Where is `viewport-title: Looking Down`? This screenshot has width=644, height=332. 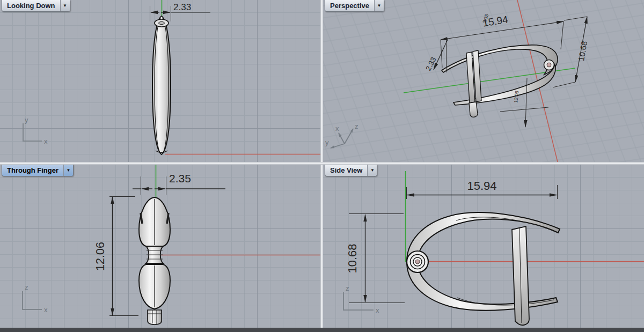
viewport-title: Looking Down is located at coordinates (31, 5).